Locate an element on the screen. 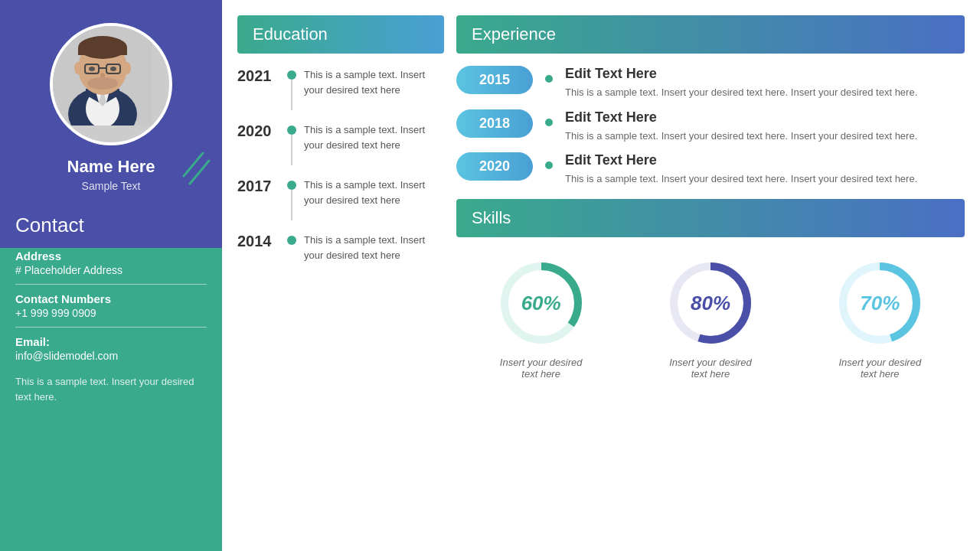 This screenshot has width=980, height=551. skill-circle-1: 60% is located at coordinates (541, 303).